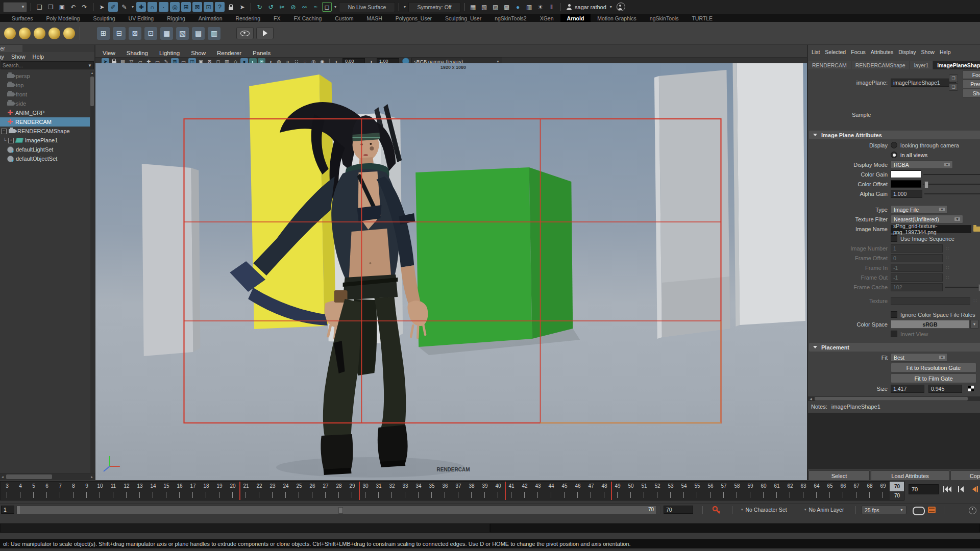 The image size is (980, 551). Describe the element at coordinates (365, 486) in the screenshot. I see `frame-number-30: 30` at that location.